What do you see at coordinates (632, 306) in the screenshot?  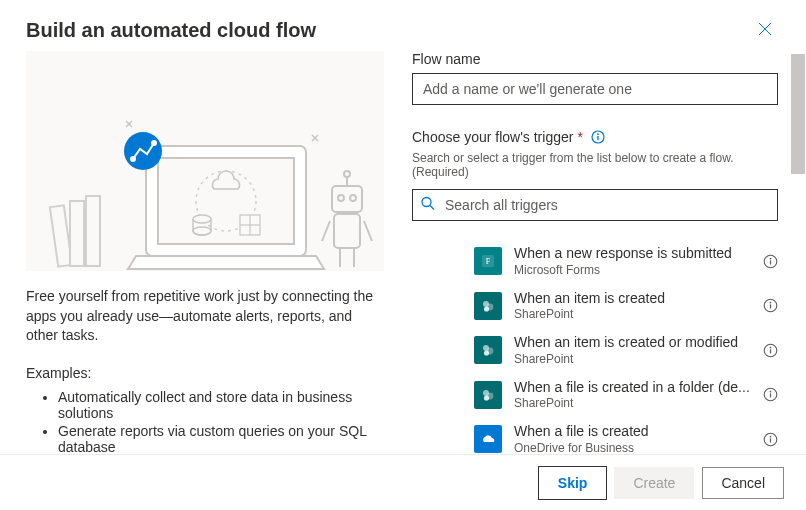 I see `trigger-text: When an item is createdSharePoint` at bounding box center [632, 306].